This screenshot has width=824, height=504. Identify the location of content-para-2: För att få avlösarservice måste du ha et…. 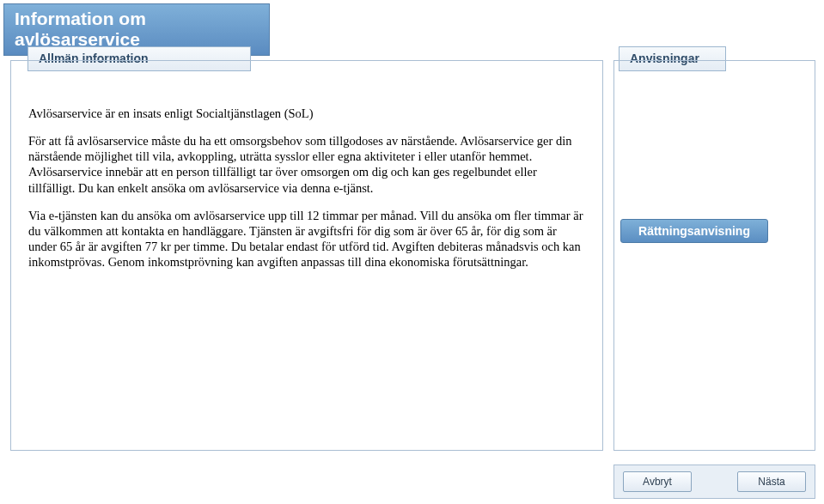
(307, 165).